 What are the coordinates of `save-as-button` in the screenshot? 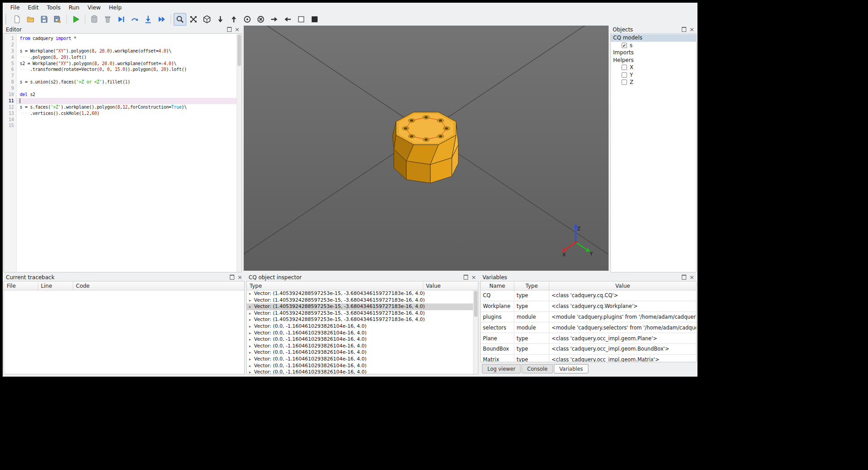 It's located at (57, 19).